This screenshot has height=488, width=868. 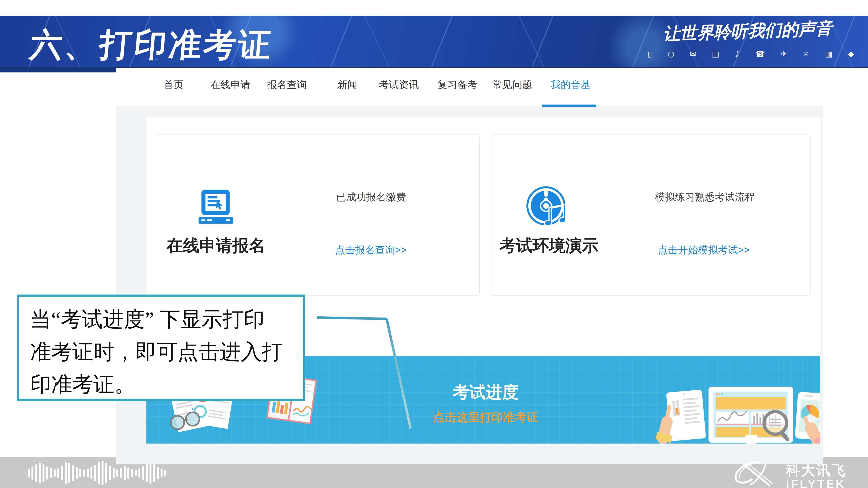 What do you see at coordinates (549, 208) in the screenshot?
I see `cd-music-icon` at bounding box center [549, 208].